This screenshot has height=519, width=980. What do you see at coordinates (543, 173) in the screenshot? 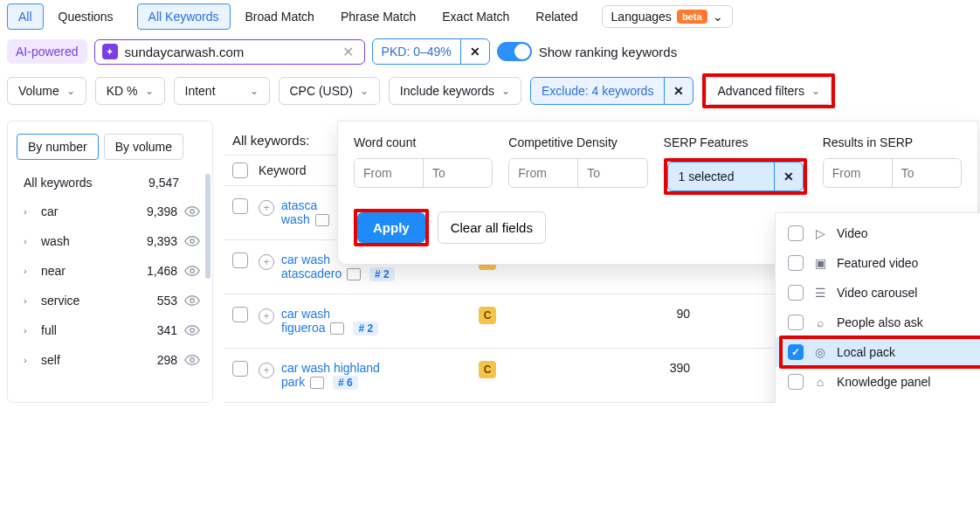
I see `comp-density-from` at bounding box center [543, 173].